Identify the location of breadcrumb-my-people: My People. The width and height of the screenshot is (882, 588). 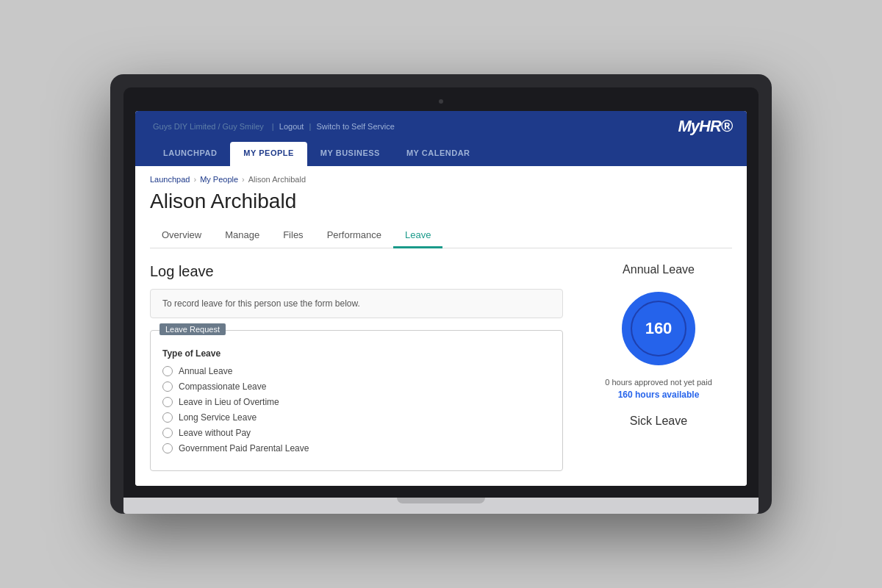
(219, 179).